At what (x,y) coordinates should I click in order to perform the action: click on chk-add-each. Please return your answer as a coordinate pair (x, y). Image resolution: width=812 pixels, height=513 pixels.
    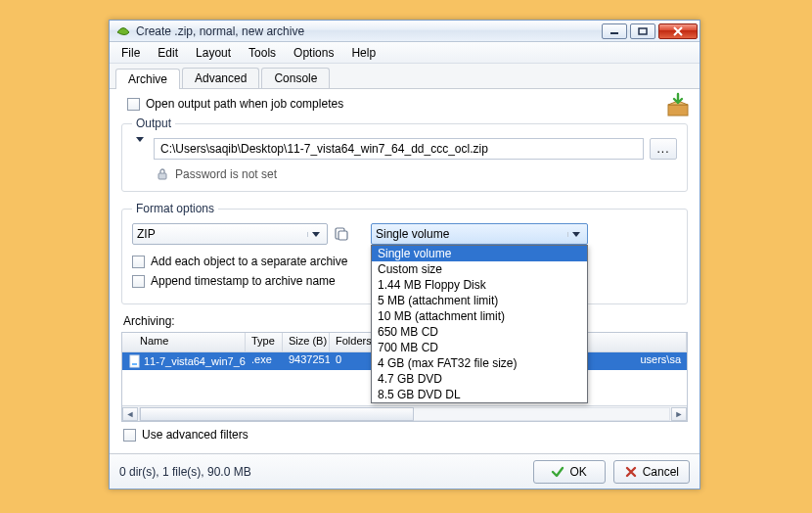
    Looking at the image, I should click on (139, 262).